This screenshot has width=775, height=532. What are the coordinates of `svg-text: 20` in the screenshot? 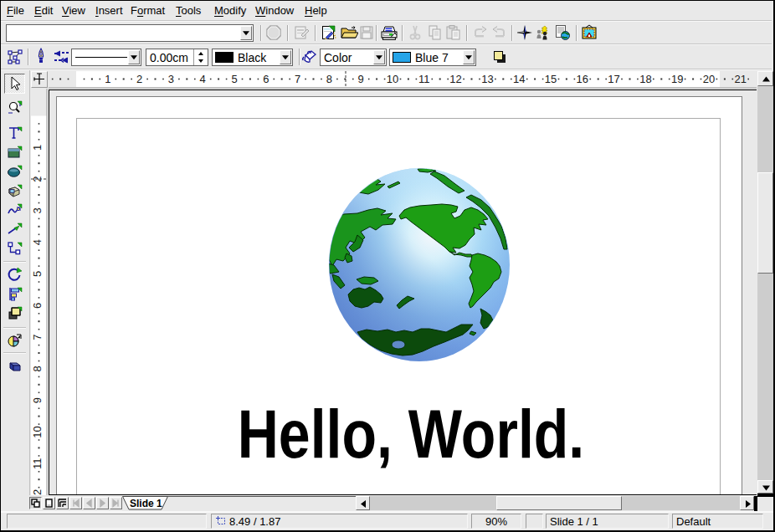 It's located at (709, 79).